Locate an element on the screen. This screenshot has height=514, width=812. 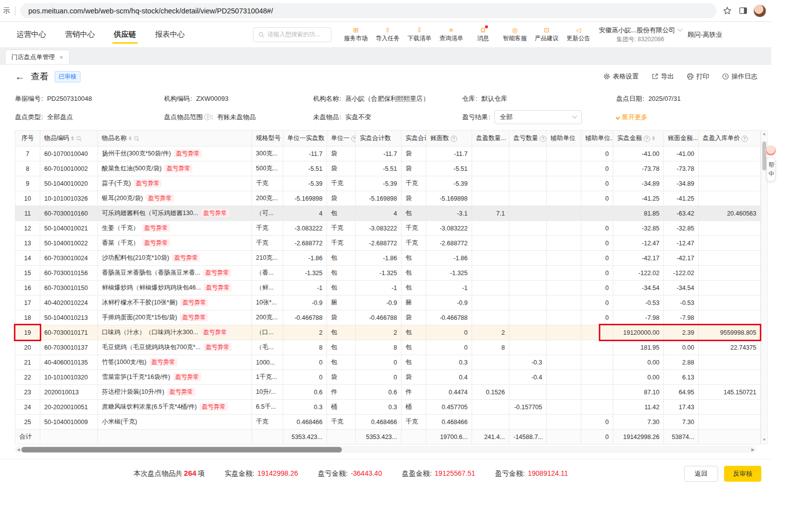
column-header-13: 实盘金额? is located at coordinates (639, 139).